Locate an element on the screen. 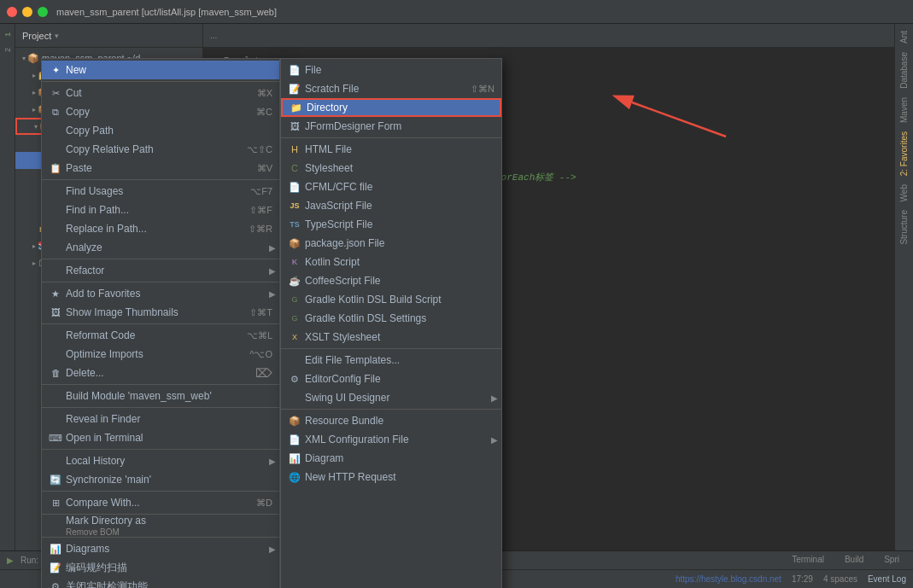  sep5 is located at coordinates (161, 324).